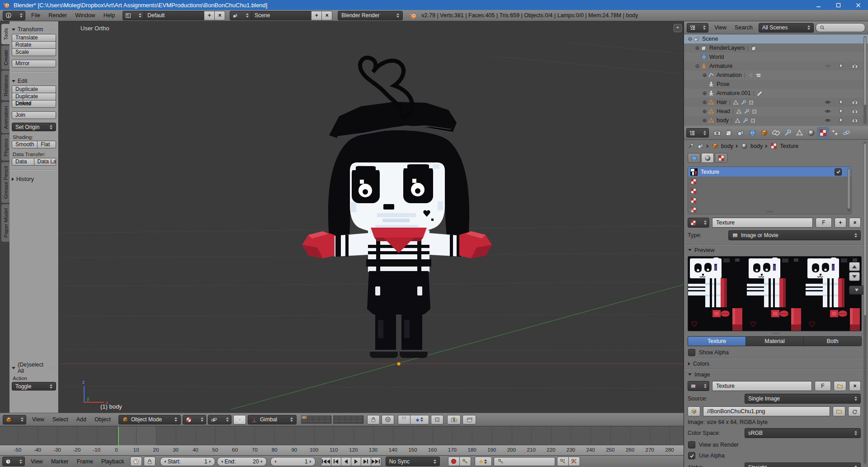 The height and width of the screenshot is (467, 868). I want to click on list-resize-grip: ══, so click(770, 211).